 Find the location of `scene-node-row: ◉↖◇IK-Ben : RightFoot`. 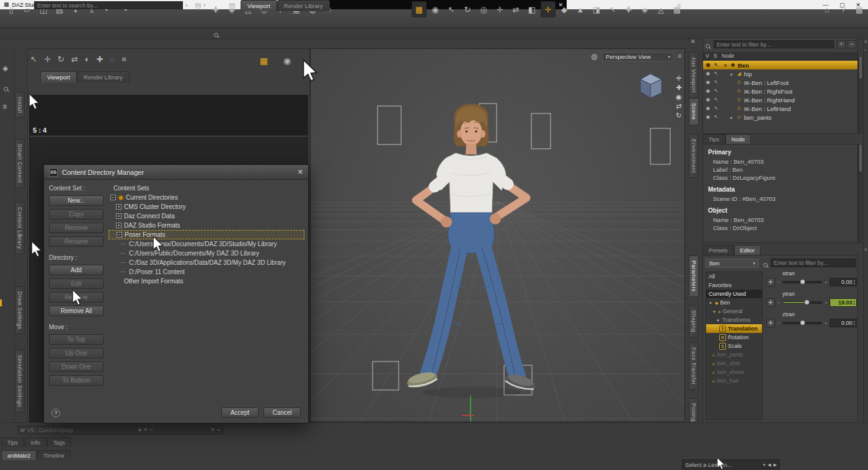

scene-node-row: ◉↖◇IK-Ben : RightFoot is located at coordinates (780, 91).